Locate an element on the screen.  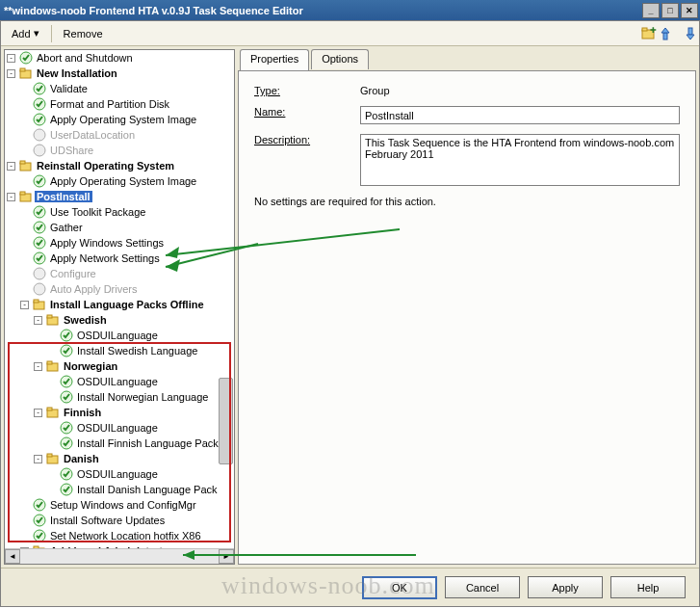
move-down-icon is located at coordinates (687, 34).